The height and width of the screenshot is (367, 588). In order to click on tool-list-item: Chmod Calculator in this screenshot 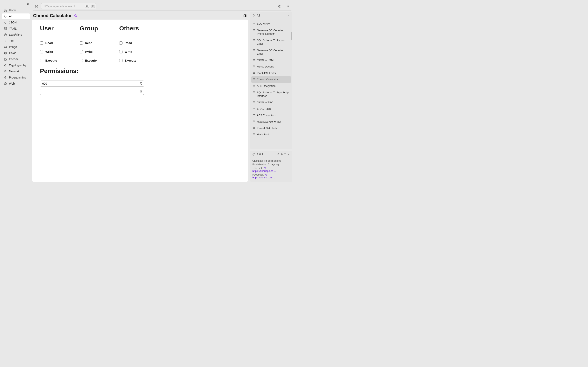, I will do `click(271, 80)`.